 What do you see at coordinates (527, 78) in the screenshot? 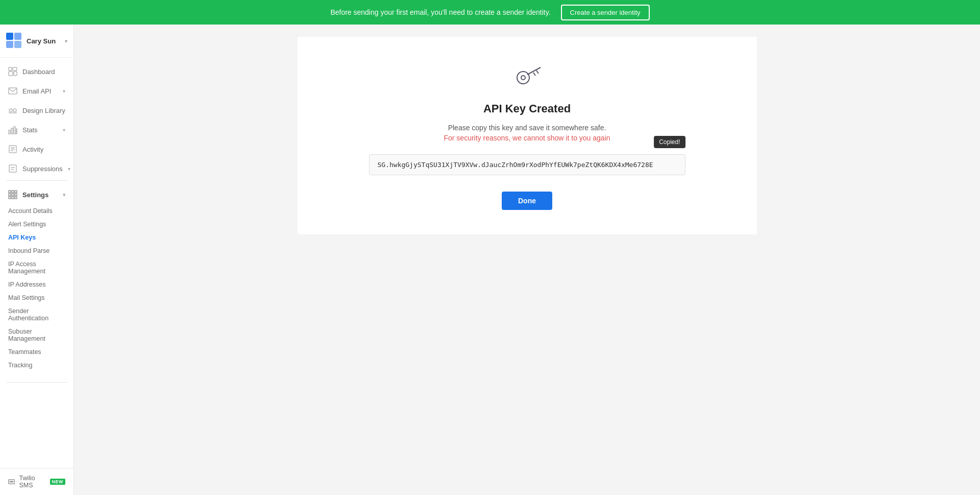
I see `key-icon-wrapper` at bounding box center [527, 78].